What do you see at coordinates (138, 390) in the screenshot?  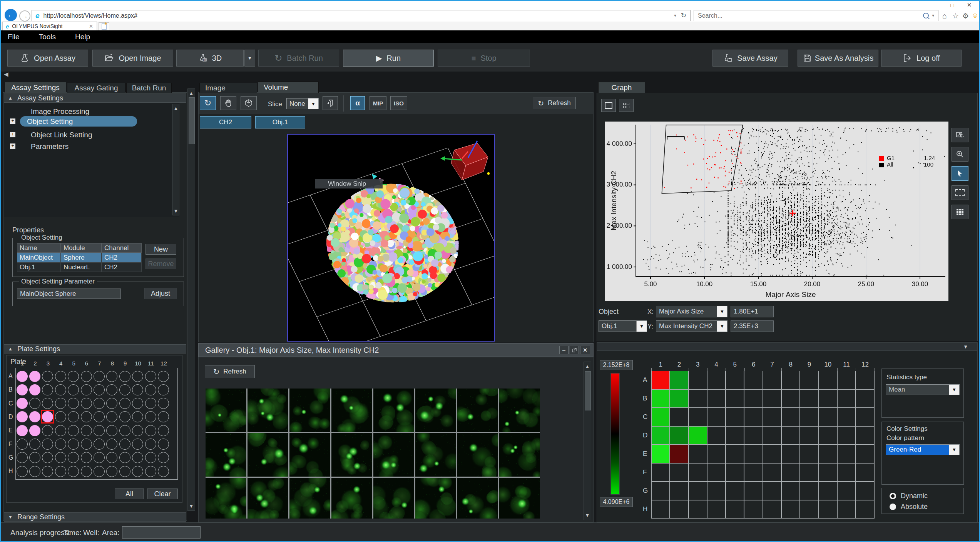 I see `well-B10` at bounding box center [138, 390].